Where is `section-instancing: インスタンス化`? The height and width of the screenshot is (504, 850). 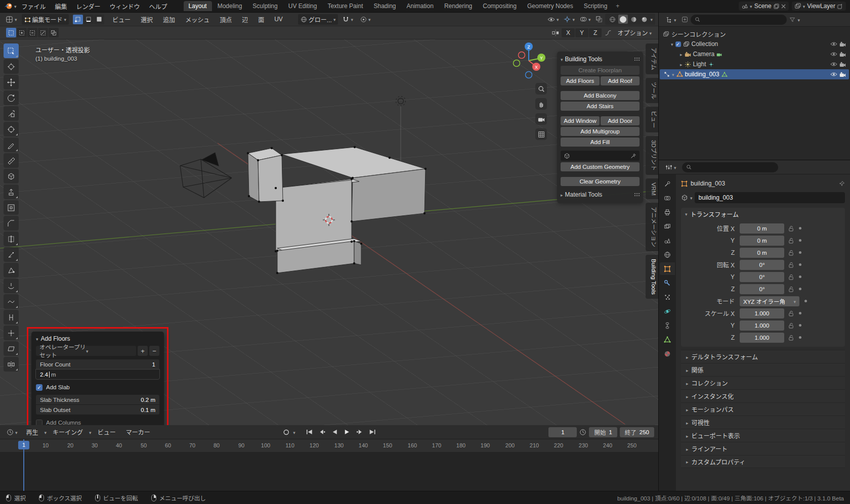 section-instancing: インスタンス化 is located at coordinates (763, 396).